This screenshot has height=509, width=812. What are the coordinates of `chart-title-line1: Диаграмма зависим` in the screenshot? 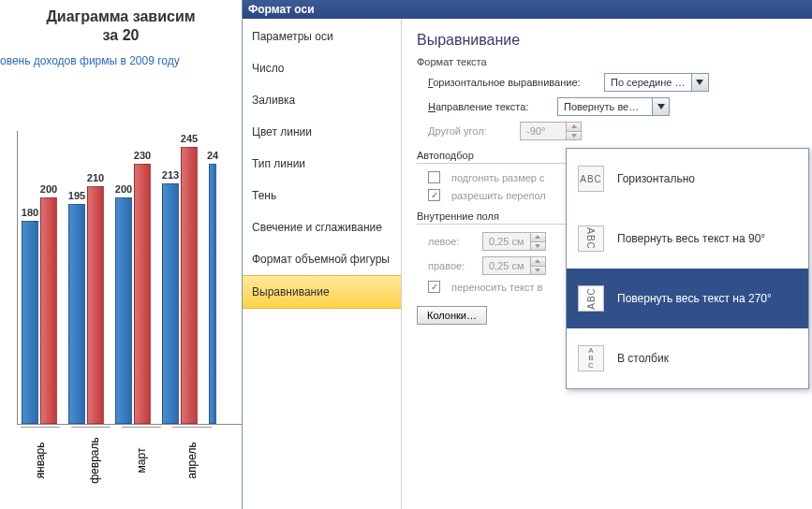 It's located at (120, 17).